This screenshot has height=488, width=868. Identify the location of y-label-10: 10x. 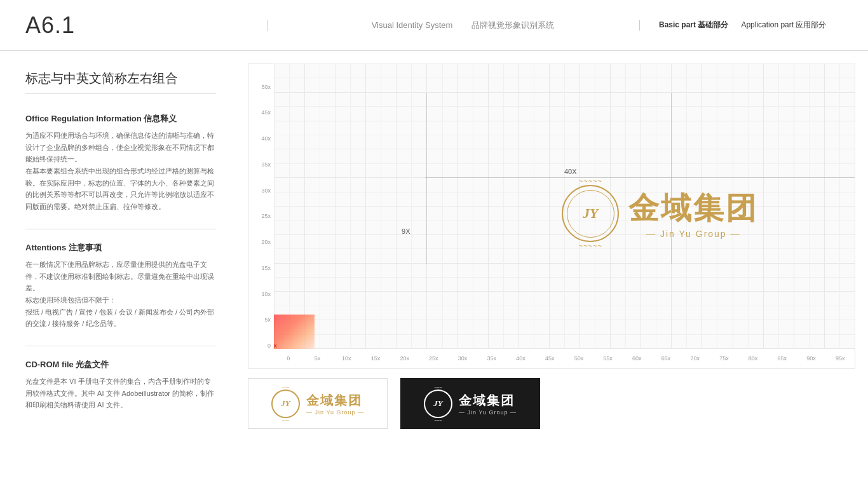
(261, 285).